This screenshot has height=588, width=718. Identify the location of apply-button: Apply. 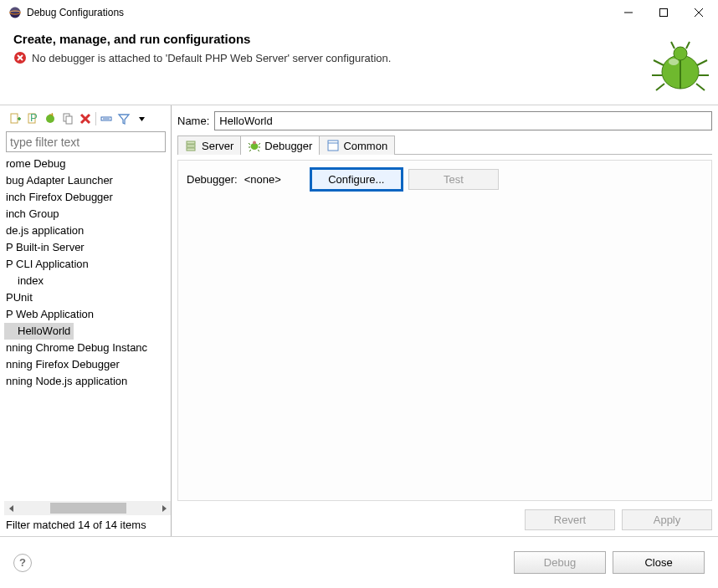
(667, 520).